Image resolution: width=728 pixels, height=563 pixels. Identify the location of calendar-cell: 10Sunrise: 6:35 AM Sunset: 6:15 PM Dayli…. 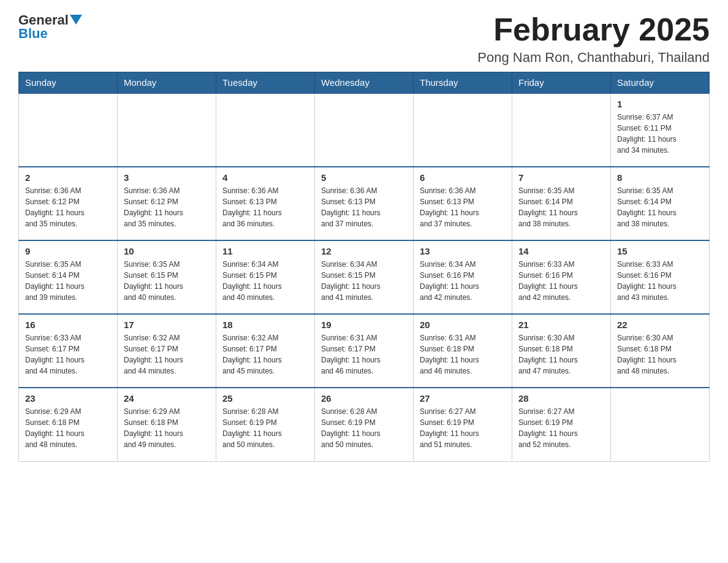
(167, 277).